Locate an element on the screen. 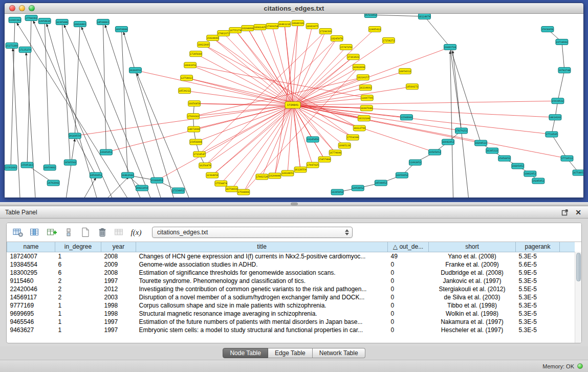 This screenshot has width=588, height=372. graph-node: 16054312 is located at coordinates (405, 72).